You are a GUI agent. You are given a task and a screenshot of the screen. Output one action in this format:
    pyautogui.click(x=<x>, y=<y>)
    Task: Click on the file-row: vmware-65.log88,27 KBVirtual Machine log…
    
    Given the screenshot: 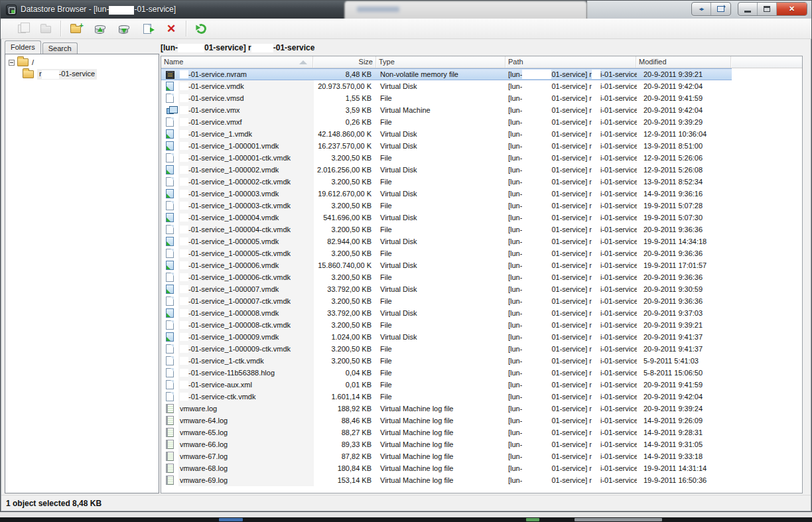 What is the action you would take?
    pyautogui.click(x=482, y=432)
    